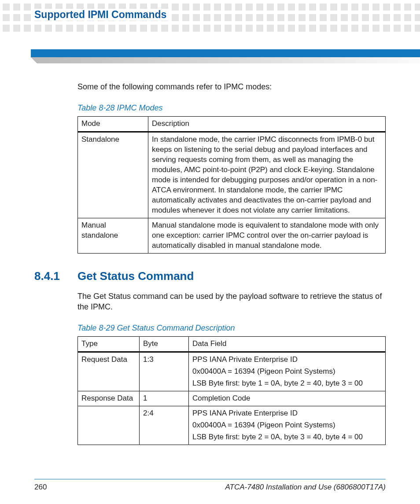 The width and height of the screenshot is (420, 504). What do you see at coordinates (109, 372) in the screenshot?
I see `cell-type: Request Data` at bounding box center [109, 372].